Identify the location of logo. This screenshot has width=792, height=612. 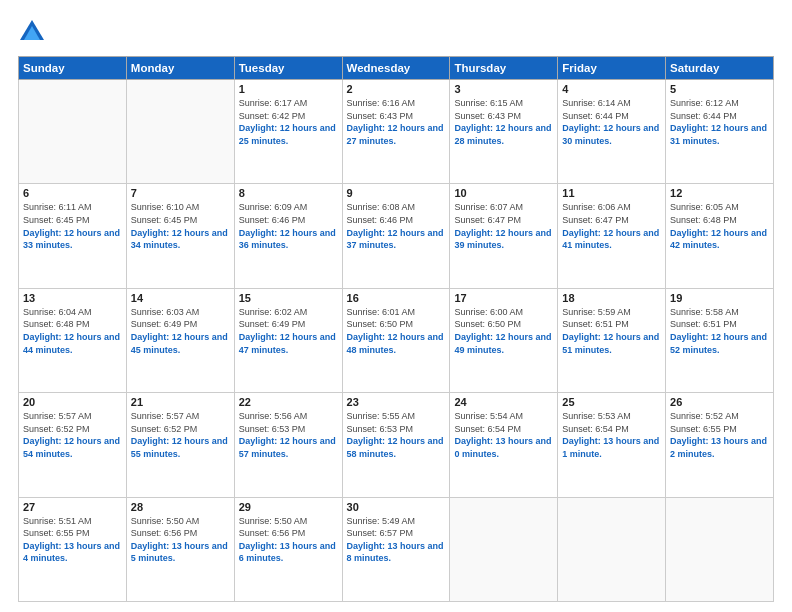
(33, 32).